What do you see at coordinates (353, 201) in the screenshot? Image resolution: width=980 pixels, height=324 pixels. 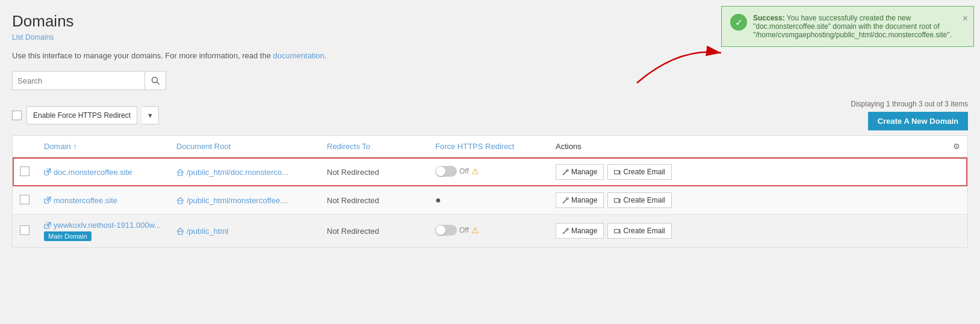 I see `row-2-redirects-value: Not Redirected` at bounding box center [353, 201].